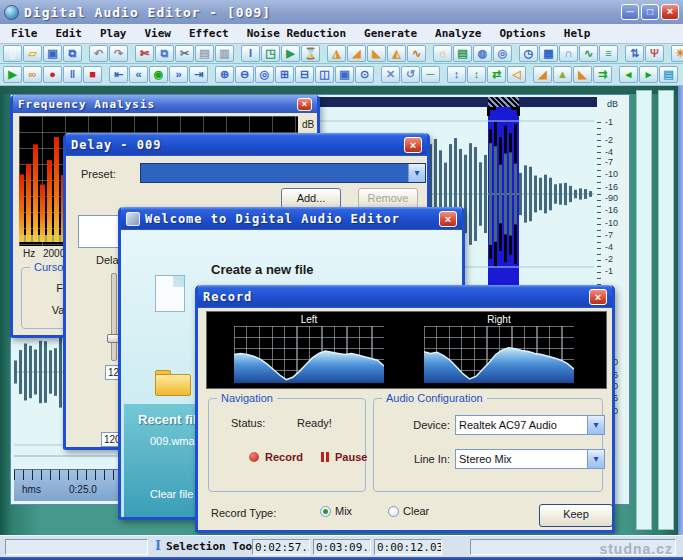 The height and width of the screenshot is (560, 683). Describe the element at coordinates (292, 218) in the screenshot. I see `welcome-titlebar: Welcome to Digital Audio Editor ×` at that location.